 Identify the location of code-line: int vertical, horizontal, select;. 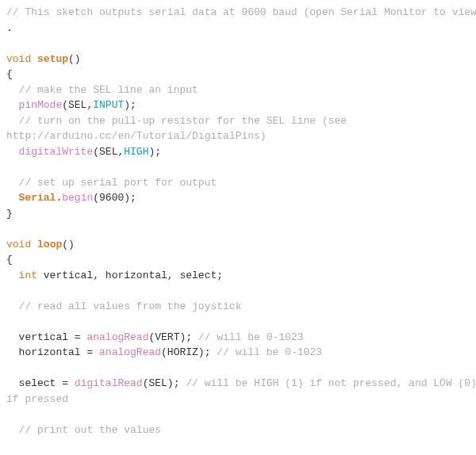
(238, 276).